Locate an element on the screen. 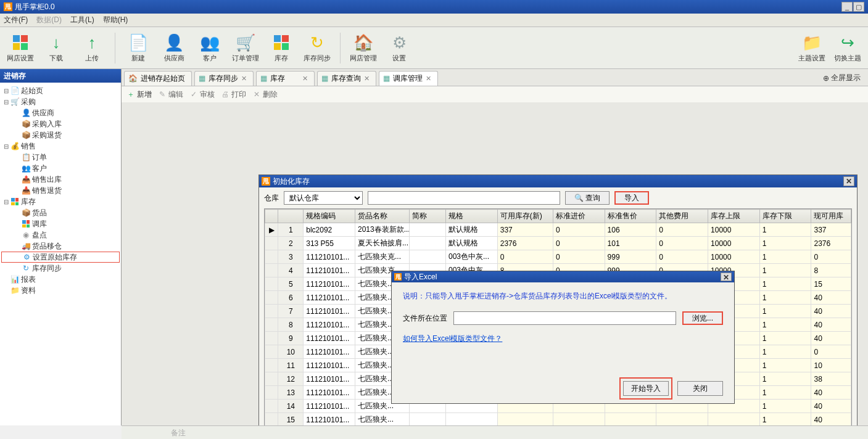  col-header: 标准进价 is located at coordinates (579, 216).